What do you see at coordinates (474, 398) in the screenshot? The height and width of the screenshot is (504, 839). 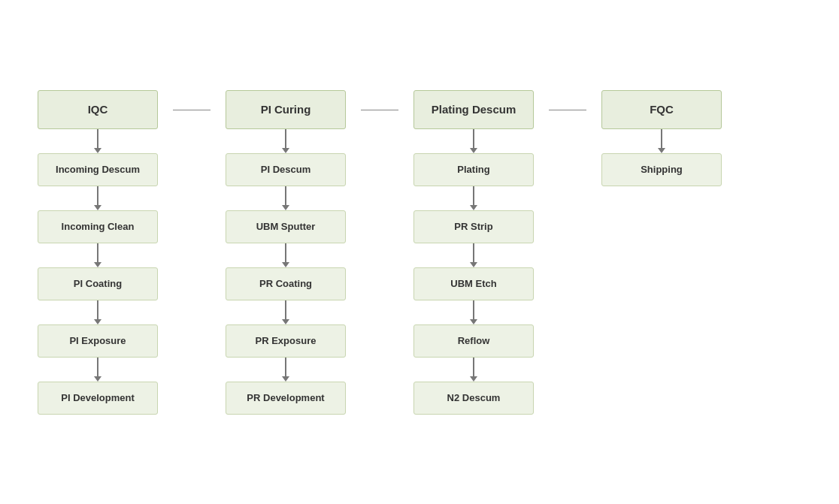 I see `node-n2-descum: N2 Descum` at bounding box center [474, 398].